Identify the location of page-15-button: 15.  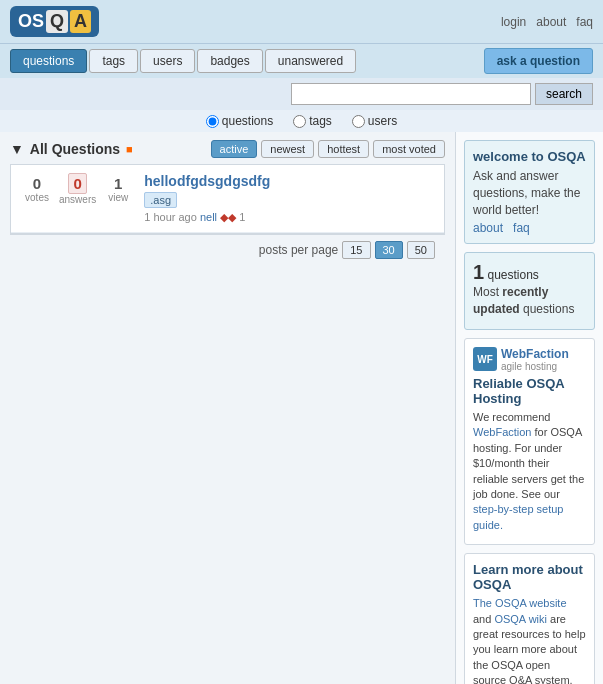
(356, 250).